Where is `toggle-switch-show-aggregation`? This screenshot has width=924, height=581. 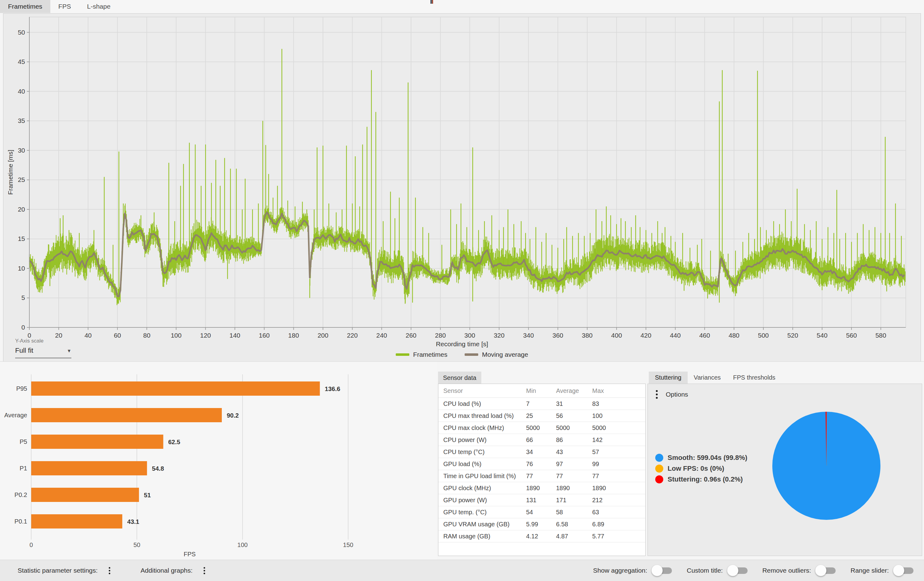
toggle-switch-show-aggregation is located at coordinates (662, 570).